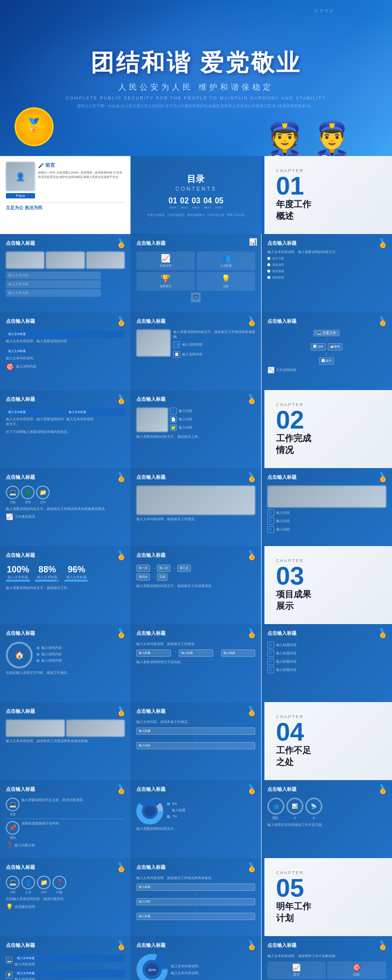 This screenshot has width=392, height=980. What do you see at coordinates (65, 429) in the screenshot?
I see `slide-4-1: 点击输入标题 🏅 输入文本标题 输入文本内容说明，输入需要说明的内容文字。 输入…` at bounding box center [65, 429].